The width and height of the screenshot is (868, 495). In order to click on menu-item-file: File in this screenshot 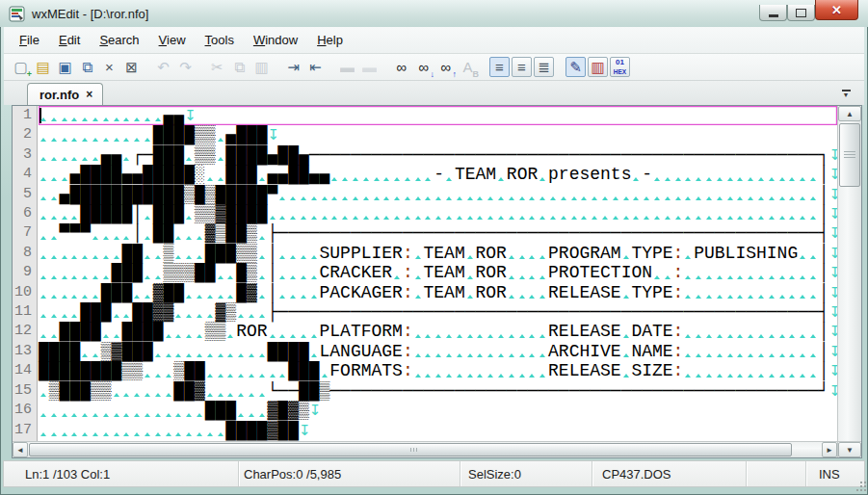, I will do `click(29, 40)`.